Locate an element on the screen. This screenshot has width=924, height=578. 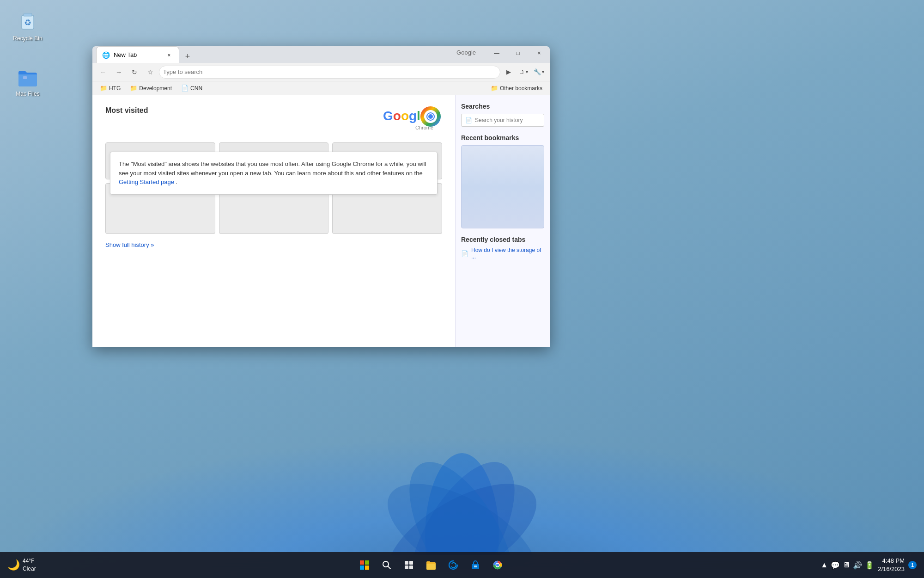
weather-widget: 🌙 44°F Clear is located at coordinates (22, 565).